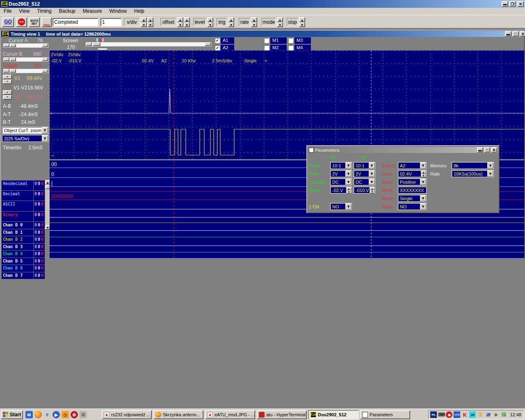 Image resolution: width=525 pixels, height=420 pixels. Describe the element at coordinates (47, 415) in the screenshot. I see `quicklaunch-ie-icon: e` at that location.